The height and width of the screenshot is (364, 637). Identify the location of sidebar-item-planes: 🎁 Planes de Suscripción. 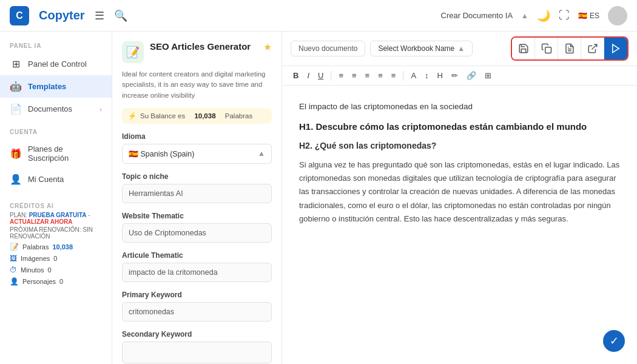
(56, 153).